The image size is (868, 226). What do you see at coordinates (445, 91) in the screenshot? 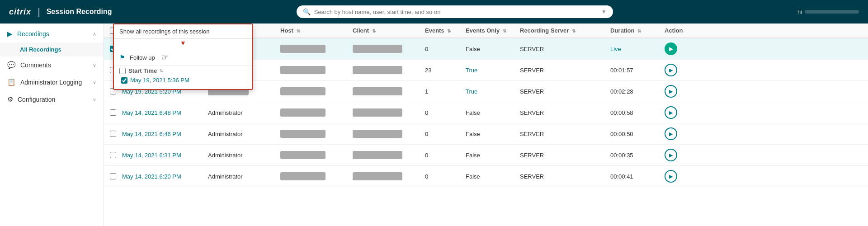
I see `row-events: 1` at bounding box center [445, 91].